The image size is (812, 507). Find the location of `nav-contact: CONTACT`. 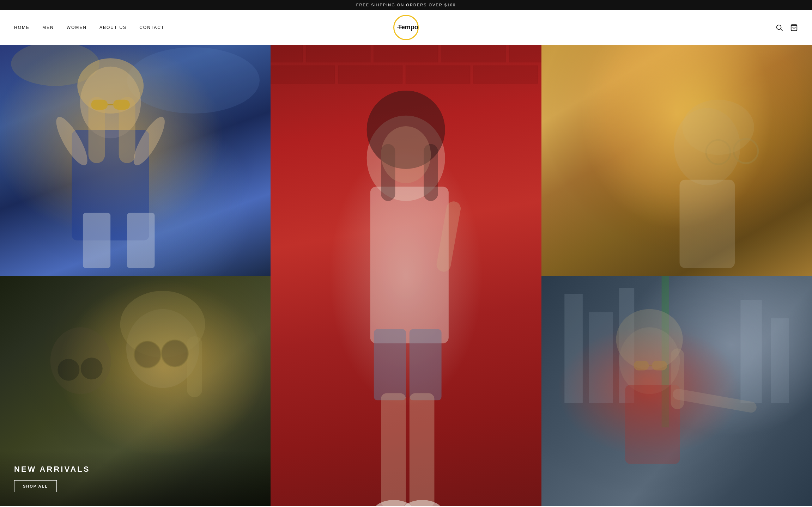

nav-contact: CONTACT is located at coordinates (152, 28).